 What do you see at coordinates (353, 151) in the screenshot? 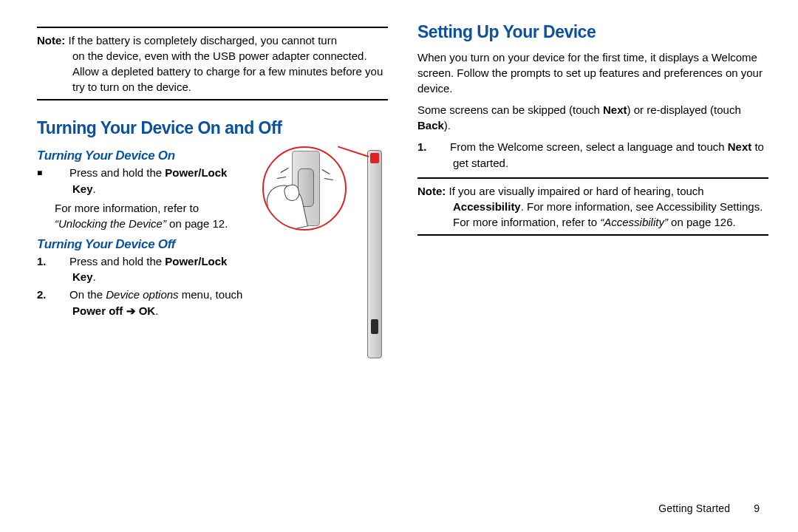
I see `callout-line-icon` at bounding box center [353, 151].